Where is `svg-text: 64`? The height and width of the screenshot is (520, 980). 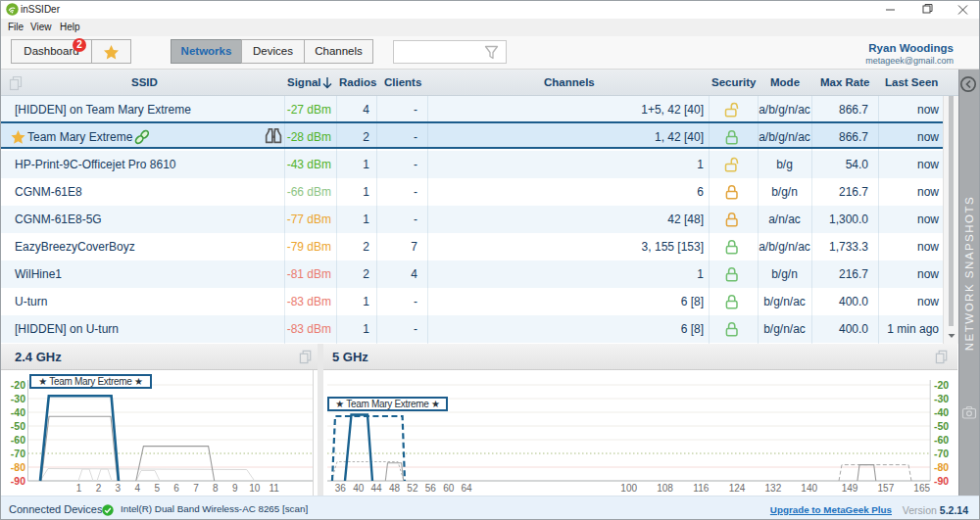 svg-text: 64 is located at coordinates (467, 488).